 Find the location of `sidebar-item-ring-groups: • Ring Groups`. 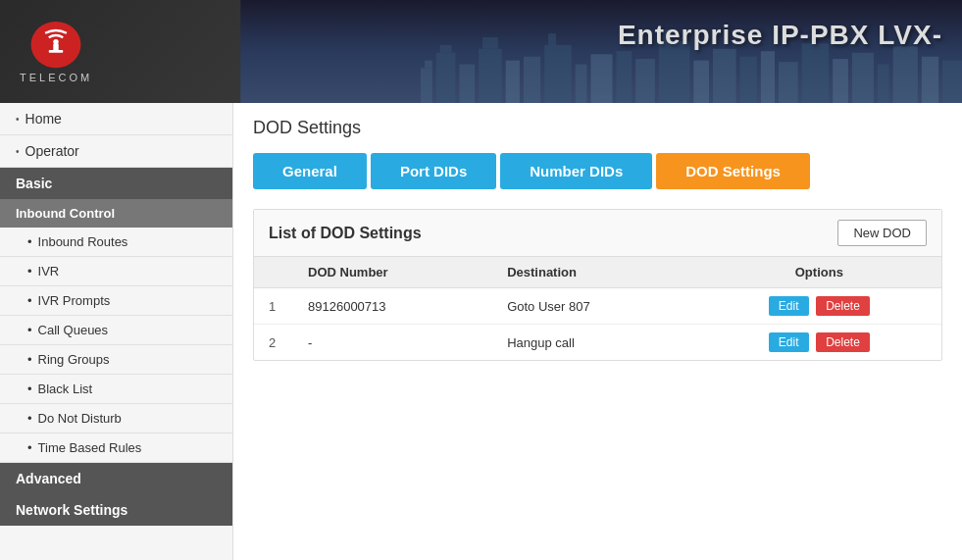

sidebar-item-ring-groups: • Ring Groups is located at coordinates (116, 360).